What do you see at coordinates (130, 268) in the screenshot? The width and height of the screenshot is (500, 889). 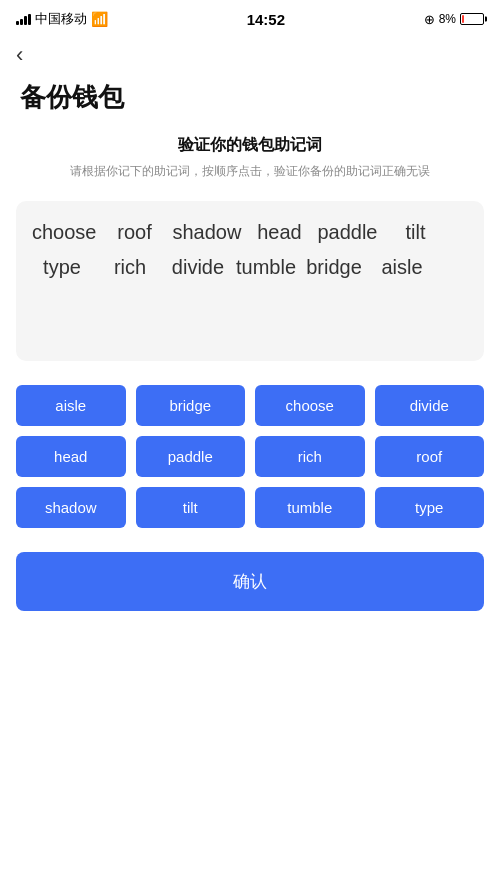 I see `display-word: rich` at bounding box center [130, 268].